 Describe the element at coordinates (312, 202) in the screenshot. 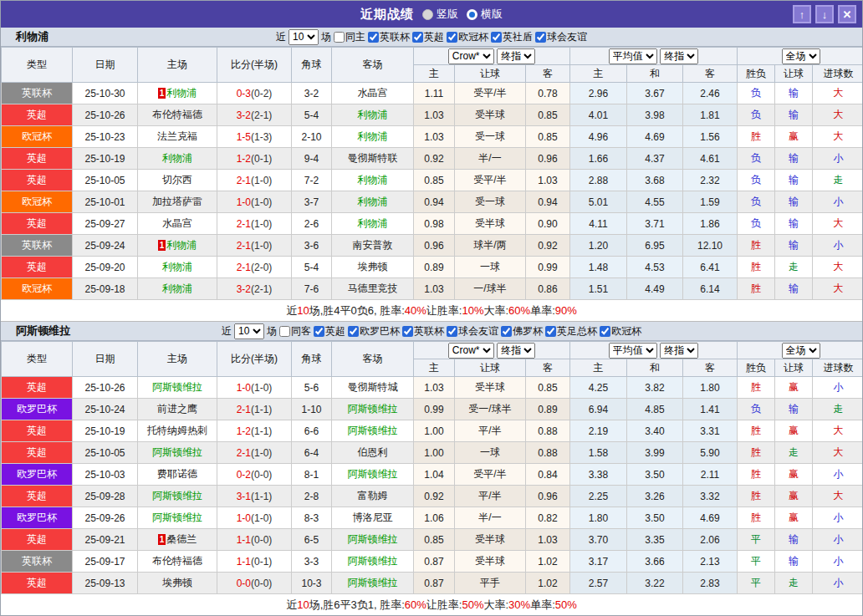

I see `corner-cell: 3-7` at that location.